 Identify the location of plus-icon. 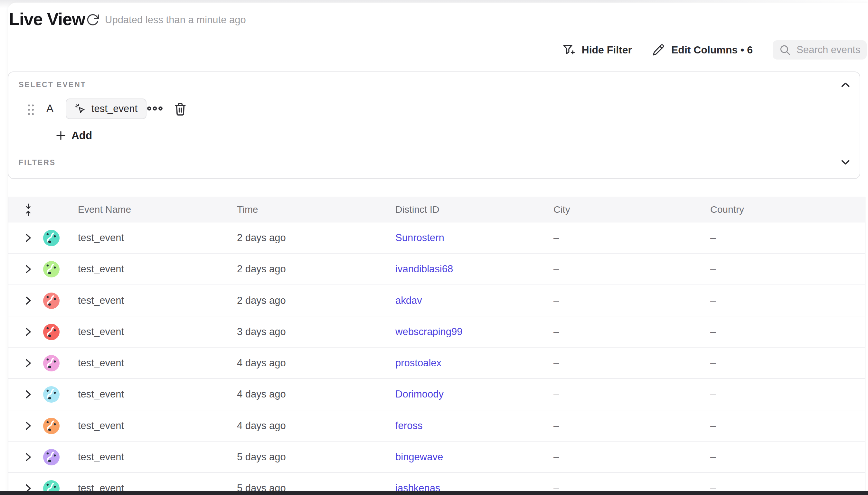
(61, 135).